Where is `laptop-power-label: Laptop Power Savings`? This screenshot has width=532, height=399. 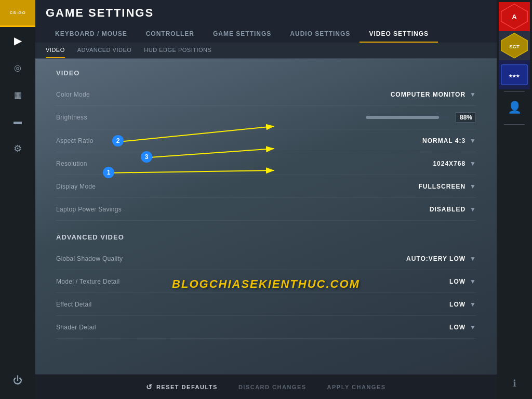 laptop-power-label: Laptop Power Savings is located at coordinates (214, 209).